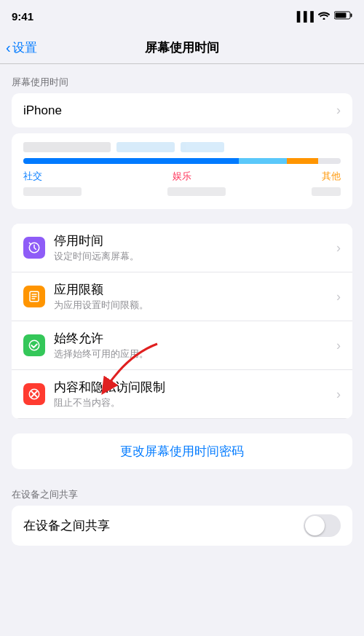  I want to click on alwaysallow-content: 始终允许 选择始终可用的应用。, so click(194, 345).